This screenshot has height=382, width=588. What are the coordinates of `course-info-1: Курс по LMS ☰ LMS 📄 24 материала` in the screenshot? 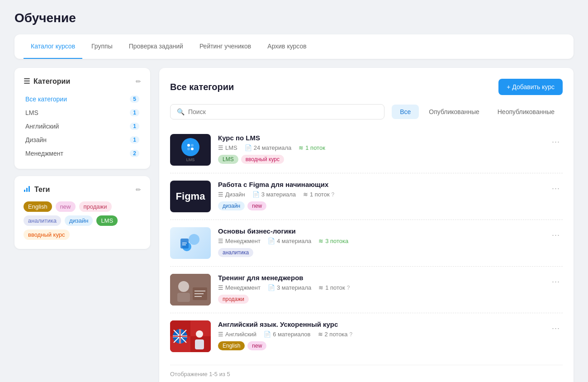 It's located at (380, 149).